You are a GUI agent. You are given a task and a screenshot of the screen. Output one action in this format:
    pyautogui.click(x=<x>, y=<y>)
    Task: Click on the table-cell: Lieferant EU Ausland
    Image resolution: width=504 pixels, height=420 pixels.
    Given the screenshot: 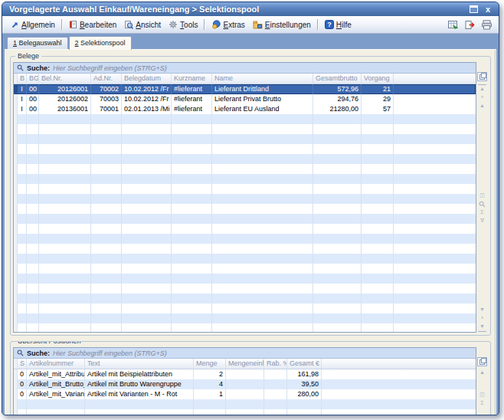 What is the action you would take?
    pyautogui.click(x=263, y=109)
    